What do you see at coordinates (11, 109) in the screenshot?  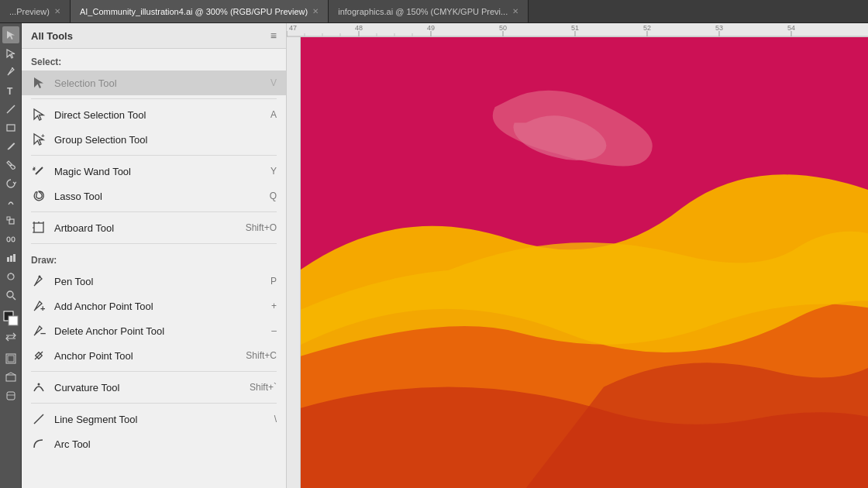 I see `toolbar-line-tool` at bounding box center [11, 109].